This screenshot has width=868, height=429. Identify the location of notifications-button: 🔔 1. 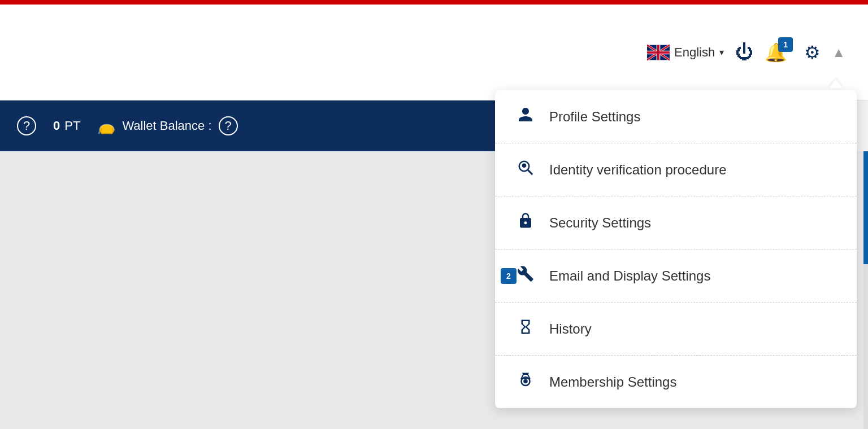
(776, 52).